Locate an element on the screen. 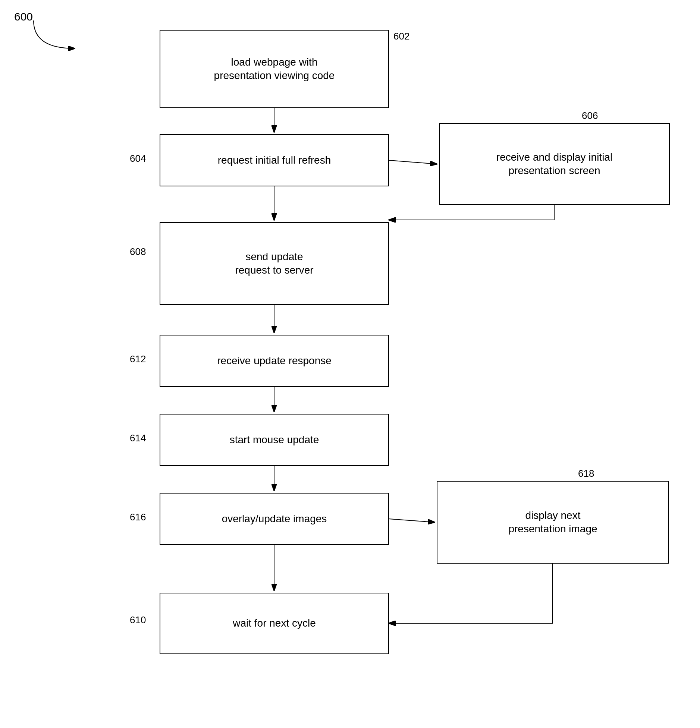 This screenshot has width=700, height=728. box-receive-update: receive update response is located at coordinates (274, 361).